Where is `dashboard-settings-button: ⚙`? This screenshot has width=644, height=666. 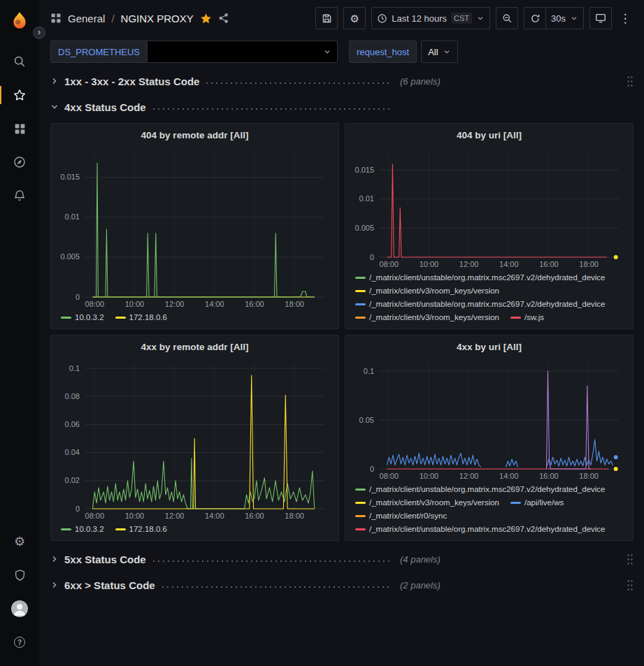
dashboard-settings-button: ⚙ is located at coordinates (355, 18).